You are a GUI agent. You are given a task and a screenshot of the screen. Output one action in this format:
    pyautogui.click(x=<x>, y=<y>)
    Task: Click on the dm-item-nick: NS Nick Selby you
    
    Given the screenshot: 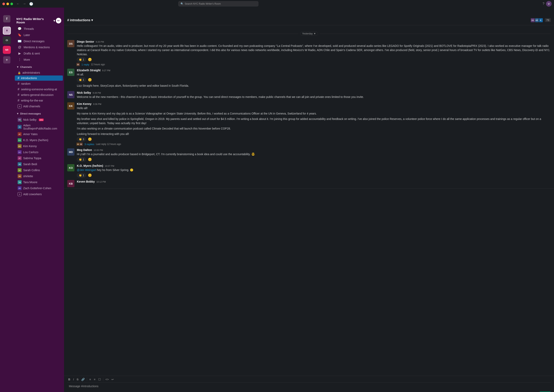 What is the action you would take?
    pyautogui.click(x=39, y=120)
    